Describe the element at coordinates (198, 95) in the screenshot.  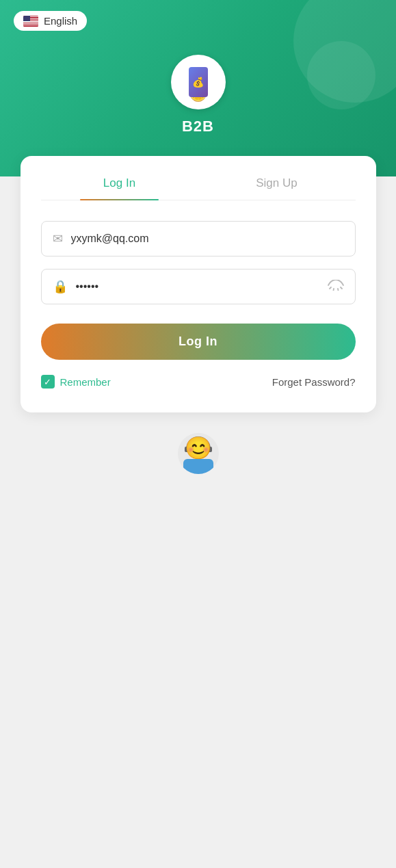
I see `app-logo-container: 🪙 B2B` at that location.